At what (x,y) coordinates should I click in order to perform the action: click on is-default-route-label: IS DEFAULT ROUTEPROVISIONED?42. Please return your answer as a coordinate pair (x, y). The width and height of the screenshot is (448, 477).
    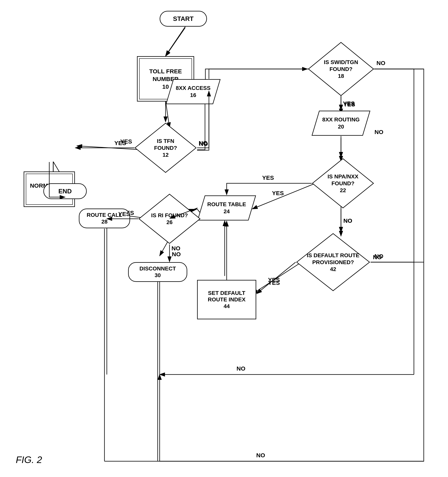
    Looking at the image, I should click on (333, 262).